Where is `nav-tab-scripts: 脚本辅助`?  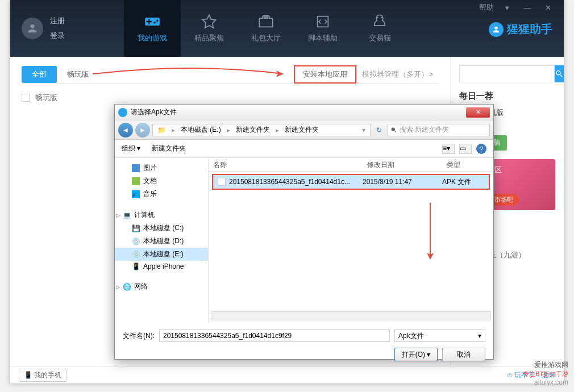
nav-tab-scripts: 脚本辅助 is located at coordinates (323, 28).